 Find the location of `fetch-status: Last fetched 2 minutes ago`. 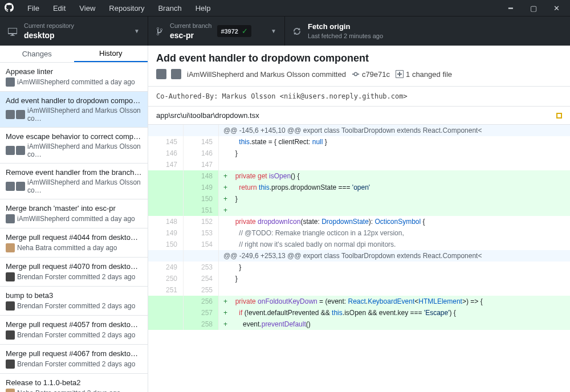

fetch-status: Last fetched 2 minutes ago is located at coordinates (345, 36).